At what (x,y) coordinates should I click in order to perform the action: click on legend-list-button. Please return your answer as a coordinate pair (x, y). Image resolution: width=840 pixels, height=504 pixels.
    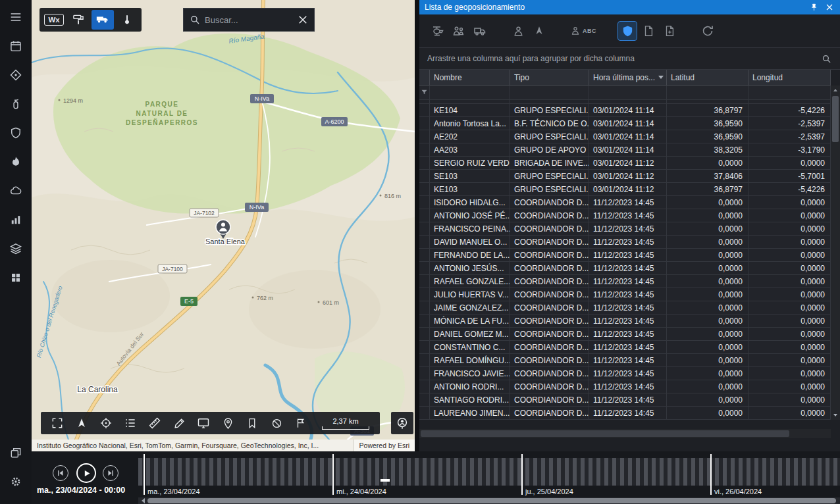
    Looking at the image, I should click on (130, 423).